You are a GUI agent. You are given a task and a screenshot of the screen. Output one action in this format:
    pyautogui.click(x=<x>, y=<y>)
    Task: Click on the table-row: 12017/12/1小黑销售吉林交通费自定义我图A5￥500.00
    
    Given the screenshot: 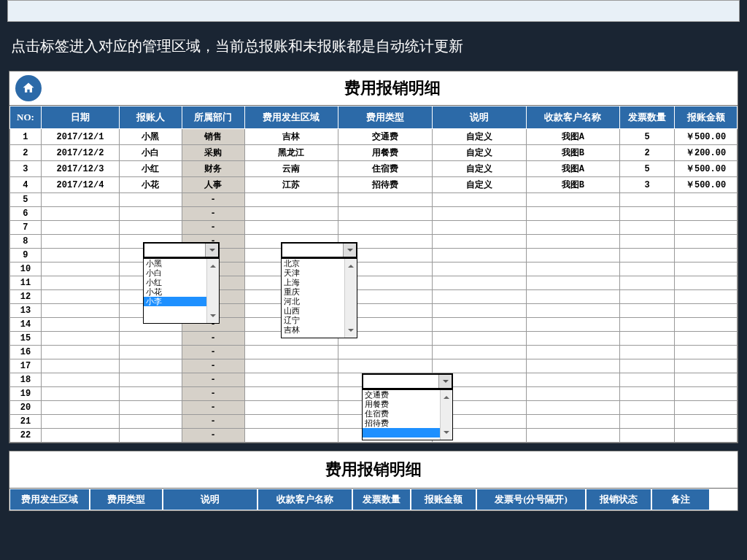 What is the action you would take?
    pyautogui.click(x=374, y=137)
    